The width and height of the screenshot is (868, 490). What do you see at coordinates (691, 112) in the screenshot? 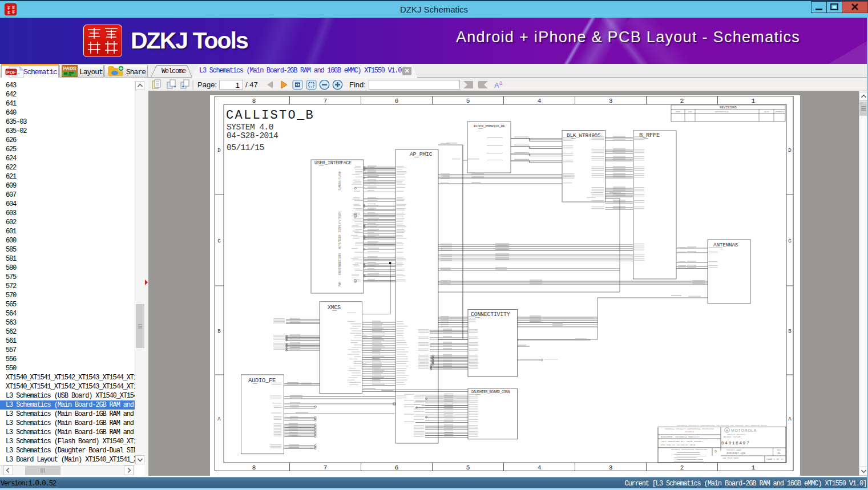
I see `svg-text: CIR` at bounding box center [691, 112].